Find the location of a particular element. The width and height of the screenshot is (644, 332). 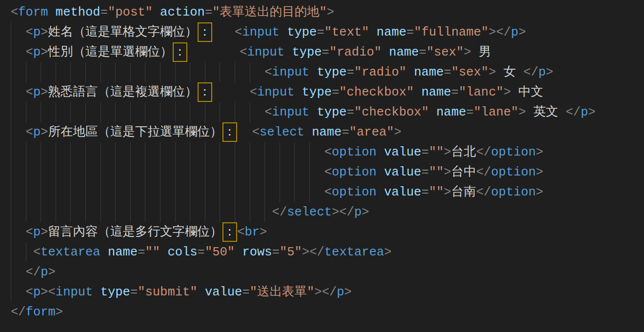

token-tag: form is located at coordinates (41, 312).